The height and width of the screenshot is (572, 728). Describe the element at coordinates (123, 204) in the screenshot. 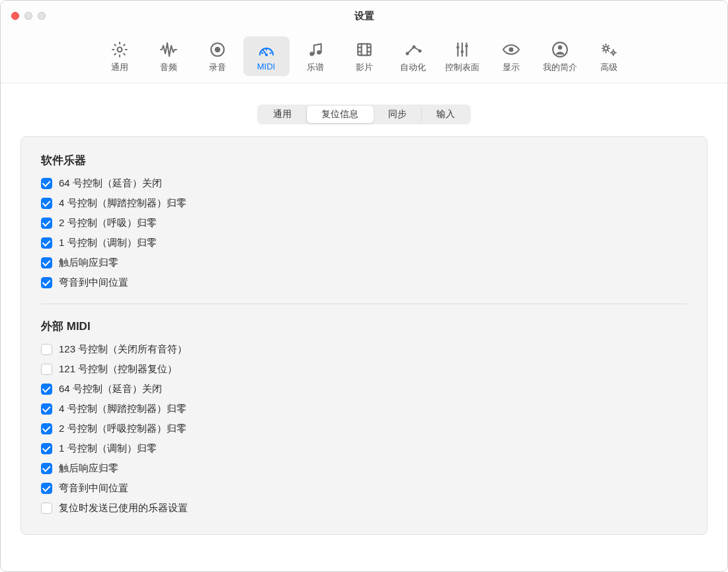

I see `checkbox-label: 4 号控制（脚踏控制器）归零` at that location.